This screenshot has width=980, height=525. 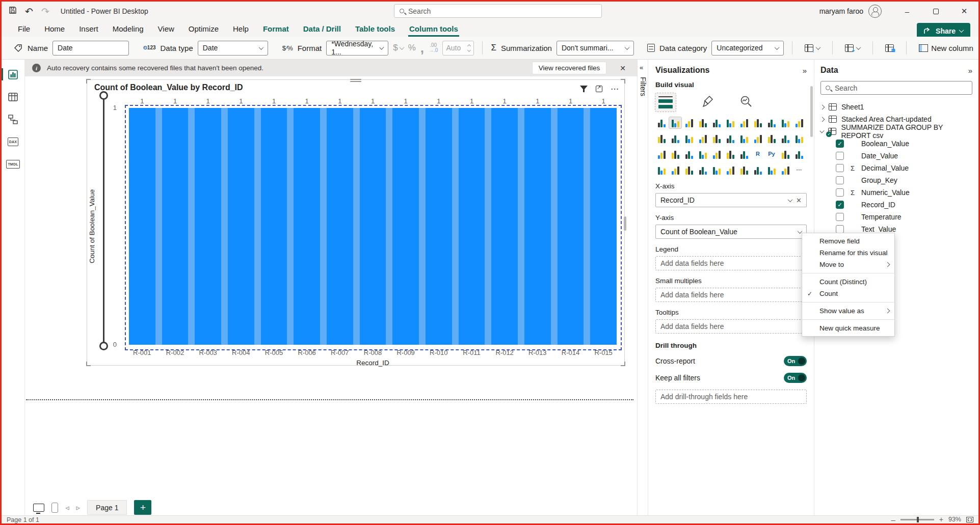 What do you see at coordinates (946, 48) in the screenshot?
I see `new-column-button: New column` at bounding box center [946, 48].